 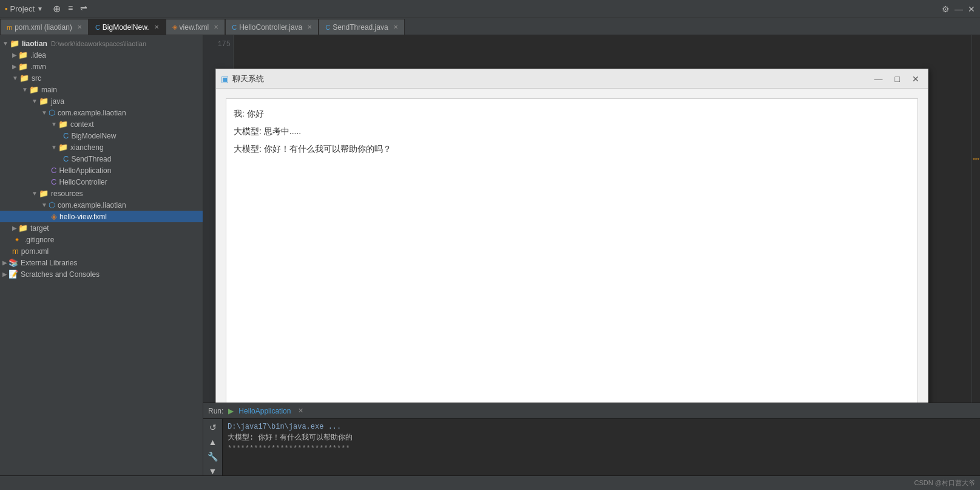 I want to click on tree-ext-libs-label: External Libraries, so click(x=49, y=263).